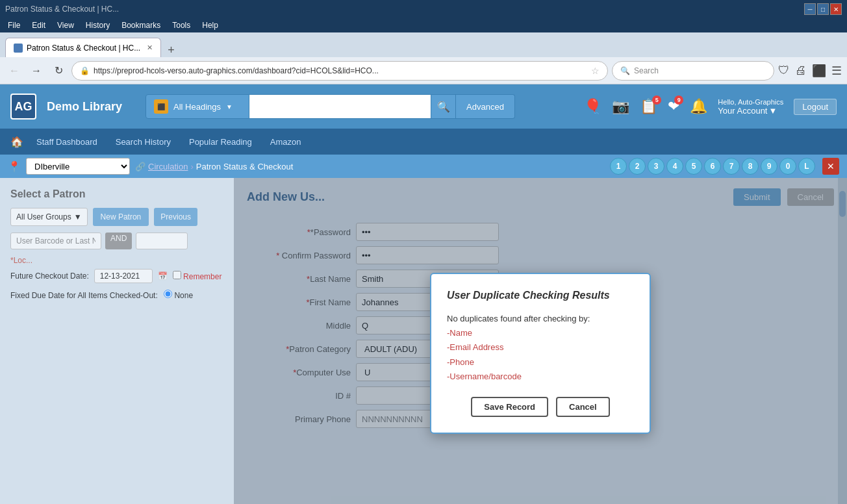  What do you see at coordinates (540, 347) in the screenshot?
I see `modal-body: No duplicates found after checking by: -…` at bounding box center [540, 347].